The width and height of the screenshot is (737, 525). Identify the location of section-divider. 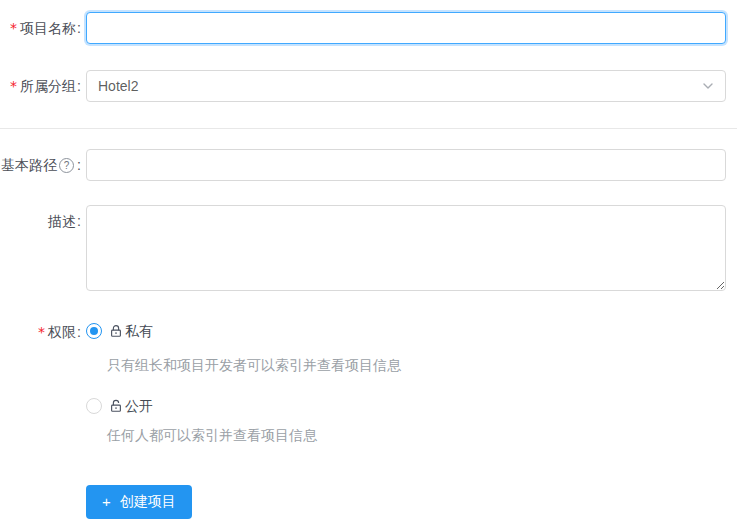
(368, 128).